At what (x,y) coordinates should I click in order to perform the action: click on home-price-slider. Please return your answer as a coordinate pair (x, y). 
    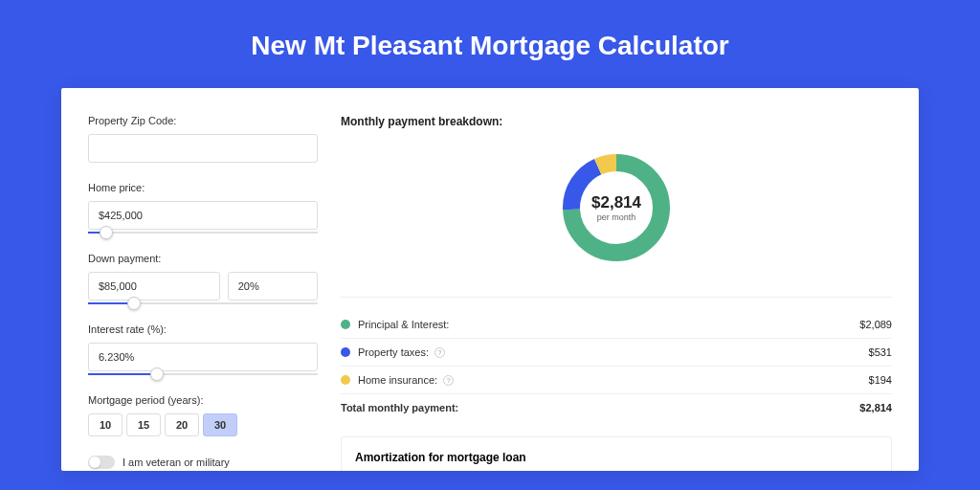
    Looking at the image, I should click on (203, 233).